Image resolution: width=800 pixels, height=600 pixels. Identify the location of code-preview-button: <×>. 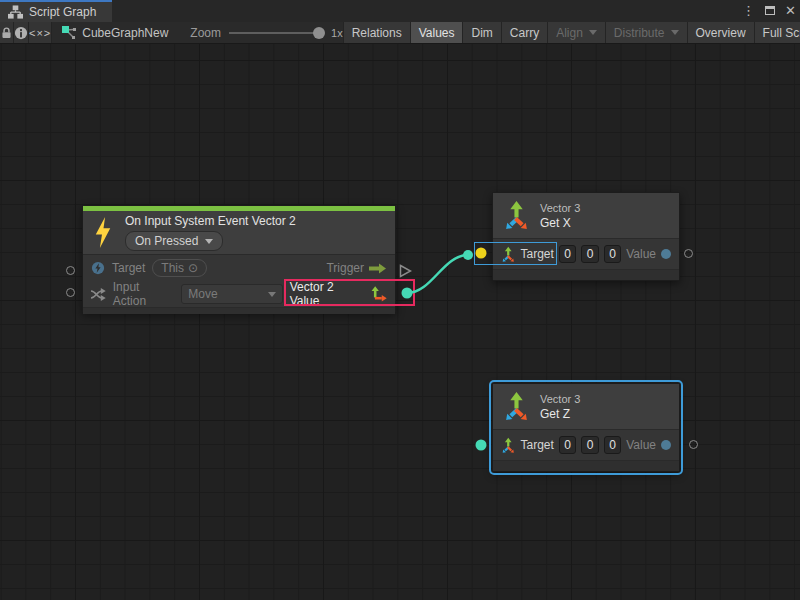
(40, 32).